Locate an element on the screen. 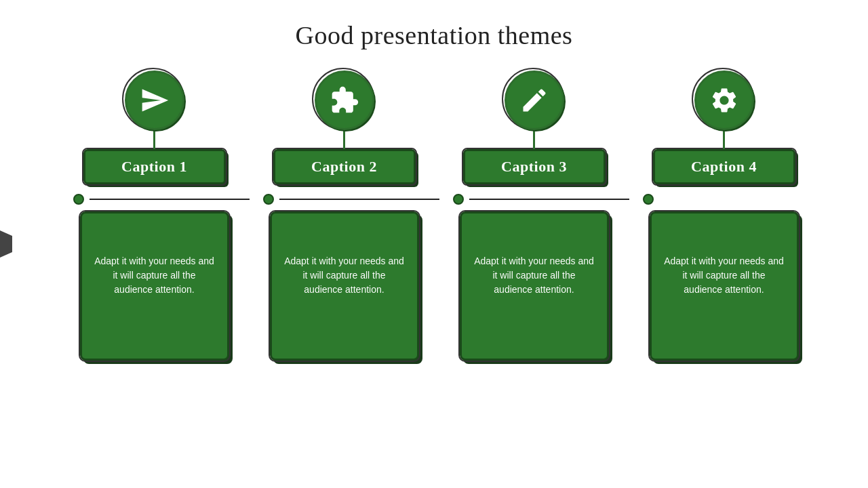 Image resolution: width=868 pixels, height=488 pixels. gear-icon is located at coordinates (724, 100).